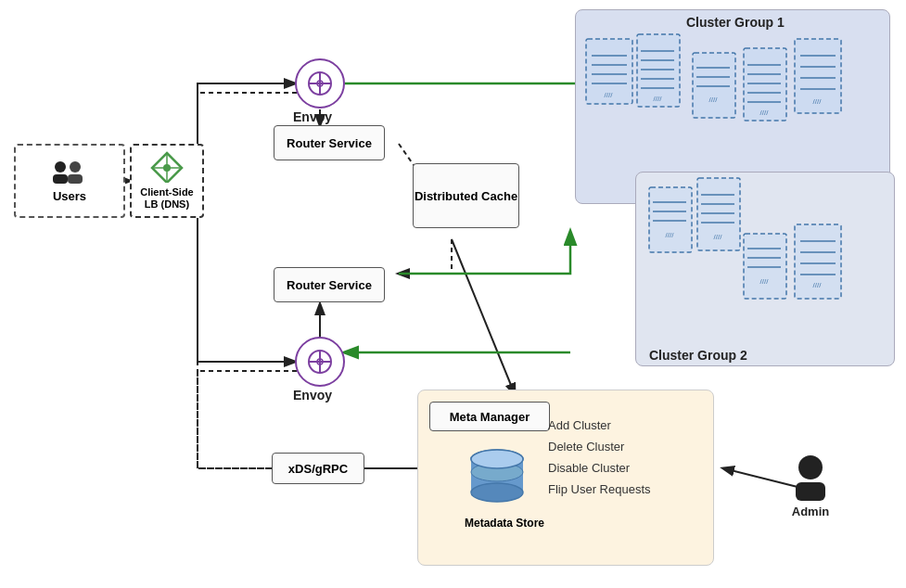 The image size is (906, 588). Describe the element at coordinates (329, 143) in the screenshot. I see `router-service-1: Router Service` at that location.